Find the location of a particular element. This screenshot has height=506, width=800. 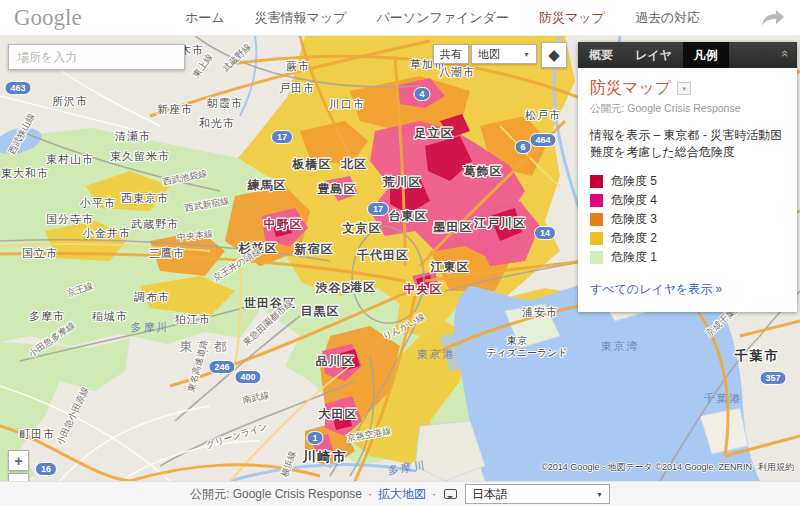

zoom-out-button: − is located at coordinates (18, 477).